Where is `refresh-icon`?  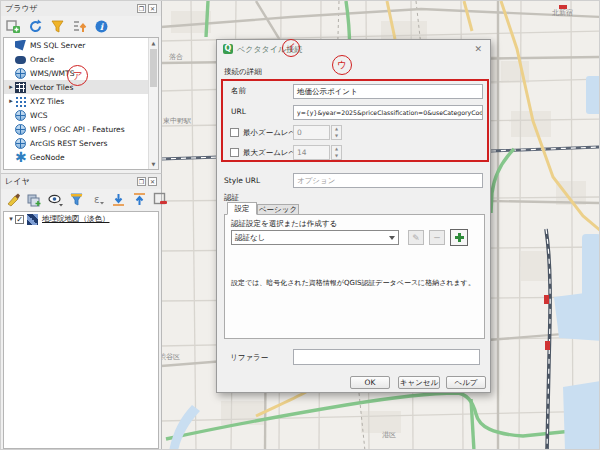 refresh-icon is located at coordinates (36, 26).